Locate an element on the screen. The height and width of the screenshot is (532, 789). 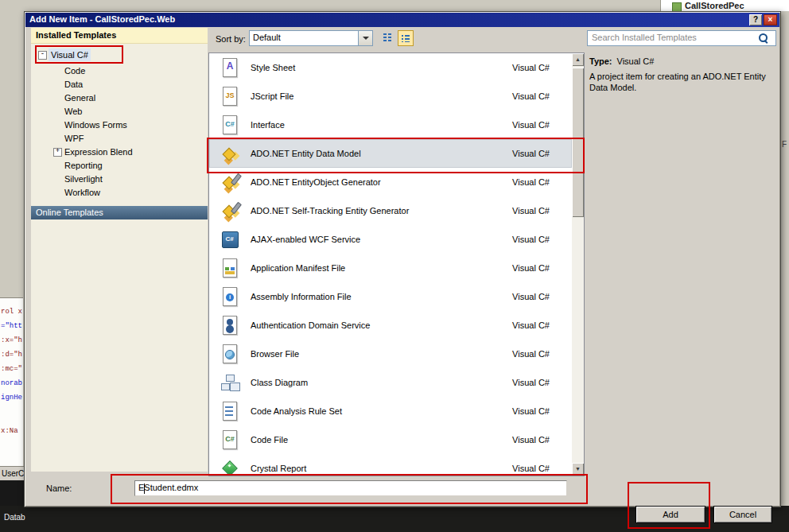
type-label: Type: is located at coordinates (601, 61).